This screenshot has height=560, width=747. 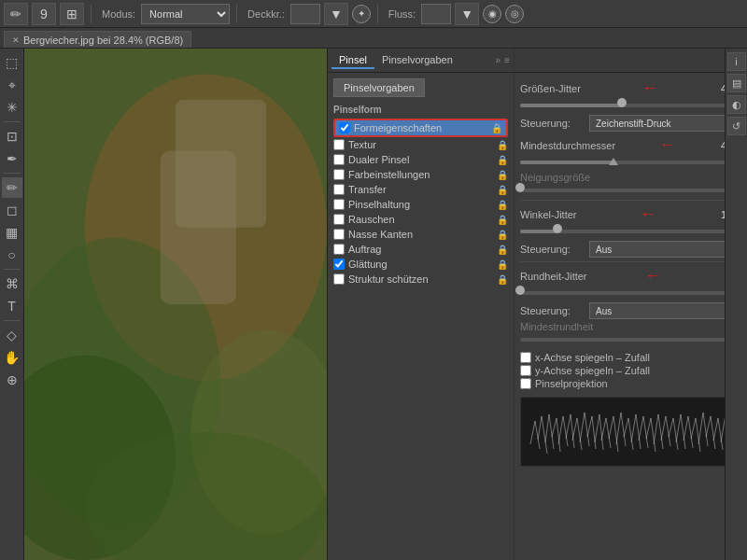 I want to click on check-x-achse, so click(x=526, y=357).